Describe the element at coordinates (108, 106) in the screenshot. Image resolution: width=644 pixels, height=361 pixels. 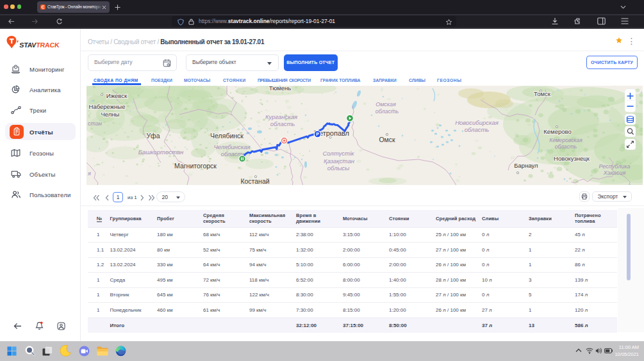
I see `svg-text: Набережные` at that location.